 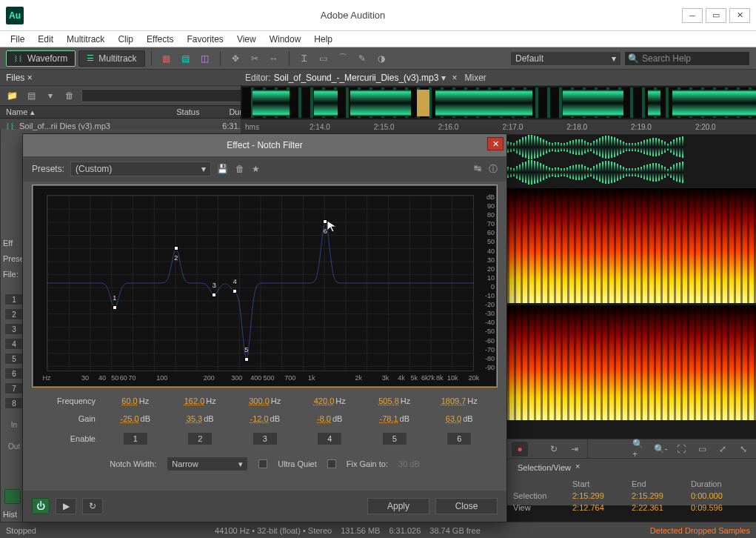 I want to click on files-search-input, so click(x=172, y=96).